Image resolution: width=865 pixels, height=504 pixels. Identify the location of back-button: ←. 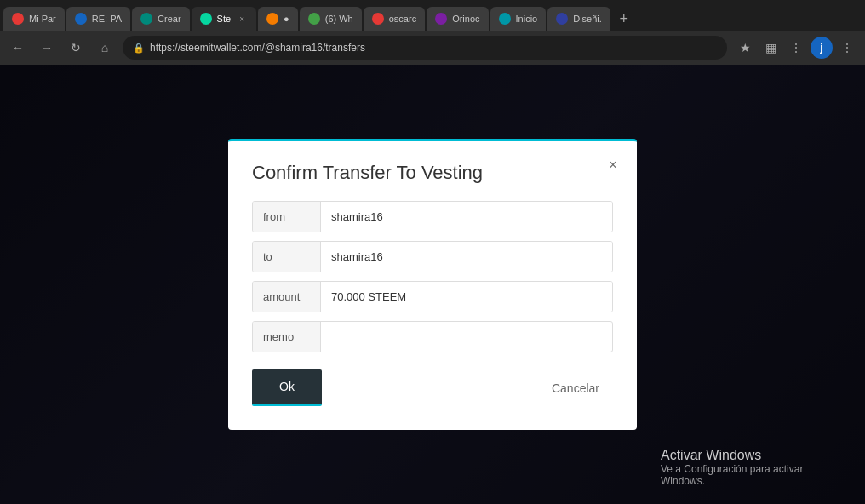
(18, 48).